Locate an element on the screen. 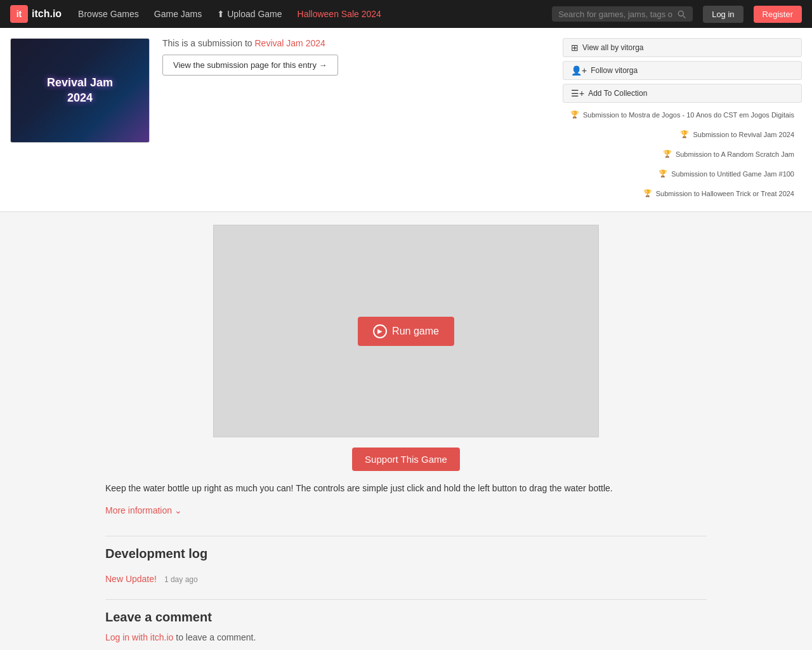 This screenshot has height=650, width=812. logo-icon: it is located at coordinates (19, 14).